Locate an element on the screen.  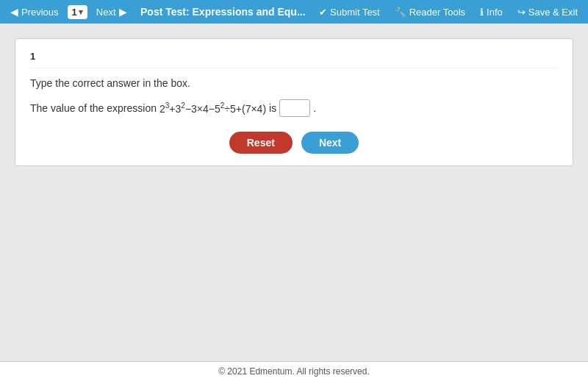
reader-tools-button: 🔧 Reader Tools is located at coordinates (430, 12).